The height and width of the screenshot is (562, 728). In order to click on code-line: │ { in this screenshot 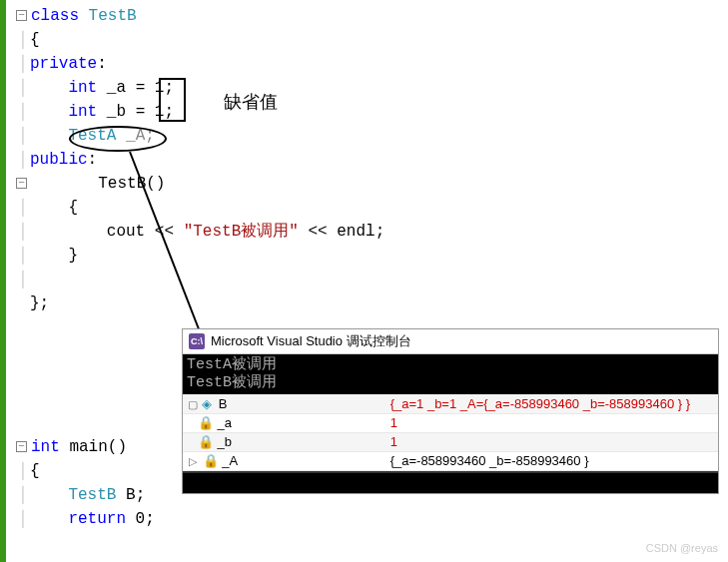, I will do `click(371, 208)`.